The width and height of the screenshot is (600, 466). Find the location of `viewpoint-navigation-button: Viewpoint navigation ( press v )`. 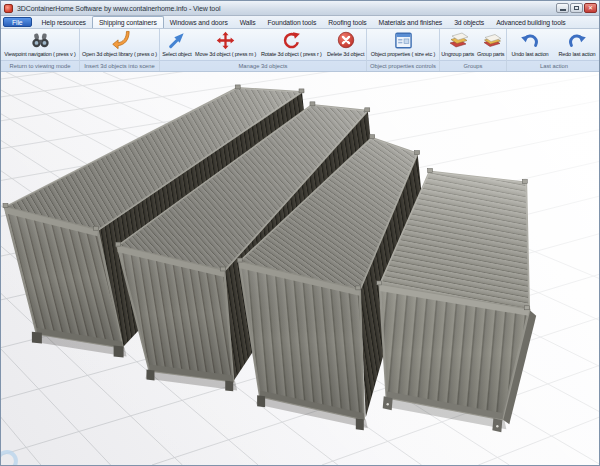

viewpoint-navigation-button: Viewpoint navigation ( press v ) is located at coordinates (40, 44).